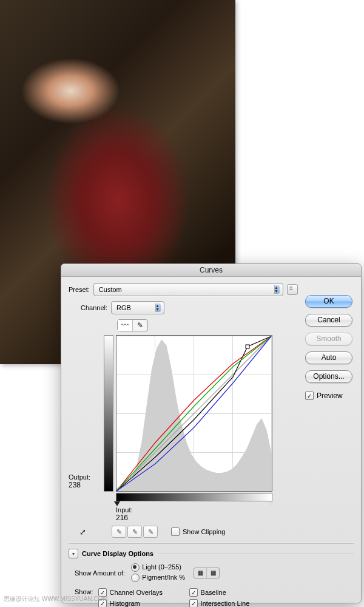  What do you see at coordinates (135, 532) in the screenshot?
I see `gray-eyedropper-icon: ✎` at bounding box center [135, 532].